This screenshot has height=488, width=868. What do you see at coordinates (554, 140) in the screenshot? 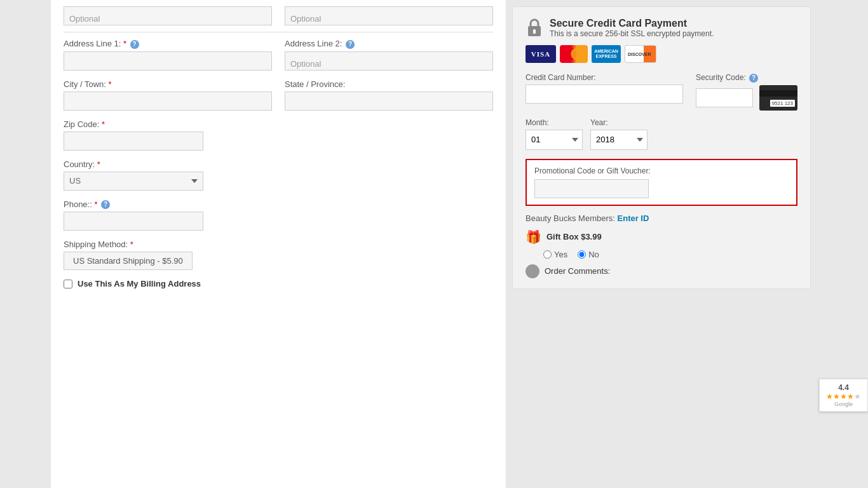
I see `month-select: 01 02 03 04 05 06 07 08 09 10 11 12` at bounding box center [554, 140].